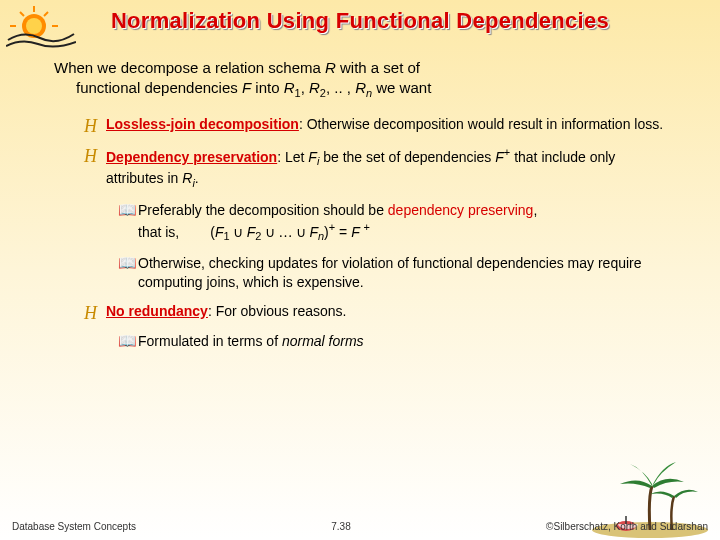 This screenshot has width=720, height=540. Describe the element at coordinates (187, 178) in the screenshot. I see `deppres-Ri: R` at that location.